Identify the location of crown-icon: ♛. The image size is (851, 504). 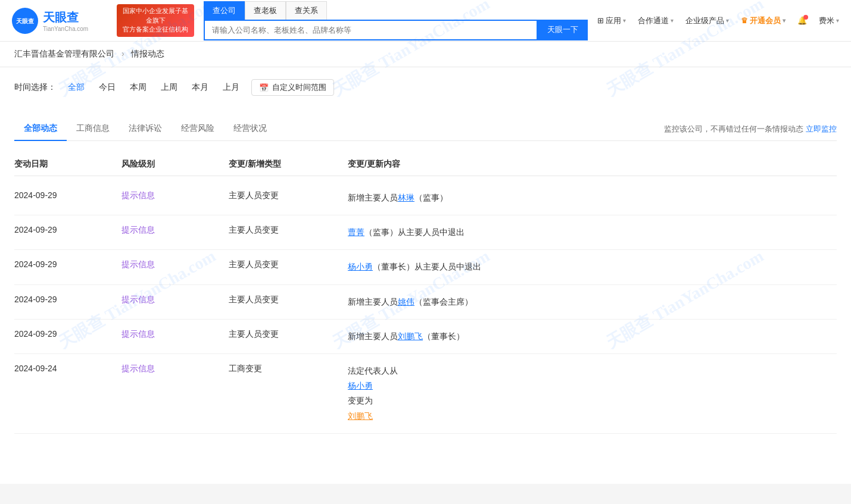
(744, 20).